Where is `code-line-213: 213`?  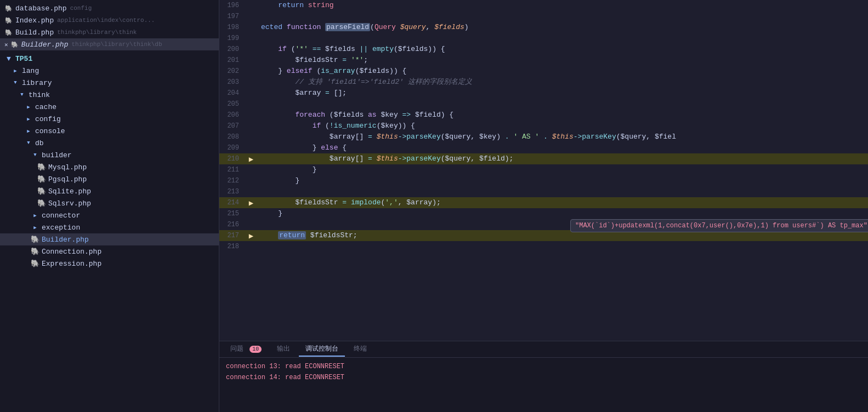
code-line-213: 213 is located at coordinates (544, 192).